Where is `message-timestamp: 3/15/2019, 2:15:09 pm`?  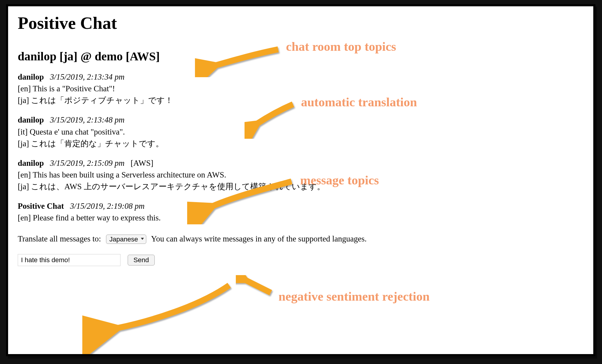
message-timestamp: 3/15/2019, 2:15:09 pm is located at coordinates (87, 163).